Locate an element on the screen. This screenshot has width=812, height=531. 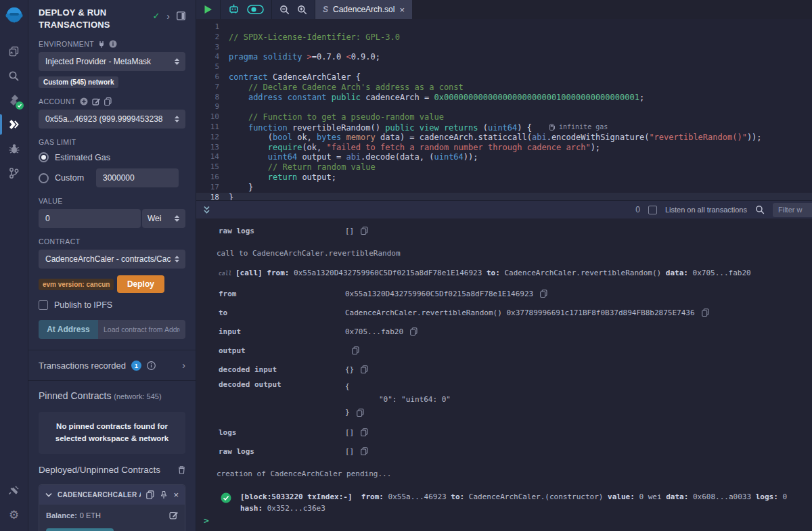
terminal-prompt: > is located at coordinates (206, 521).